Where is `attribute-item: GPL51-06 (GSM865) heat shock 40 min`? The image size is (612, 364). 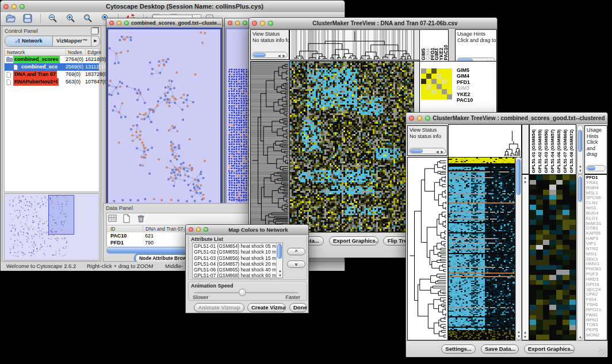 attribute-item: GPL51-06 (GSM865) heat shock 40 min is located at coordinates (238, 270).